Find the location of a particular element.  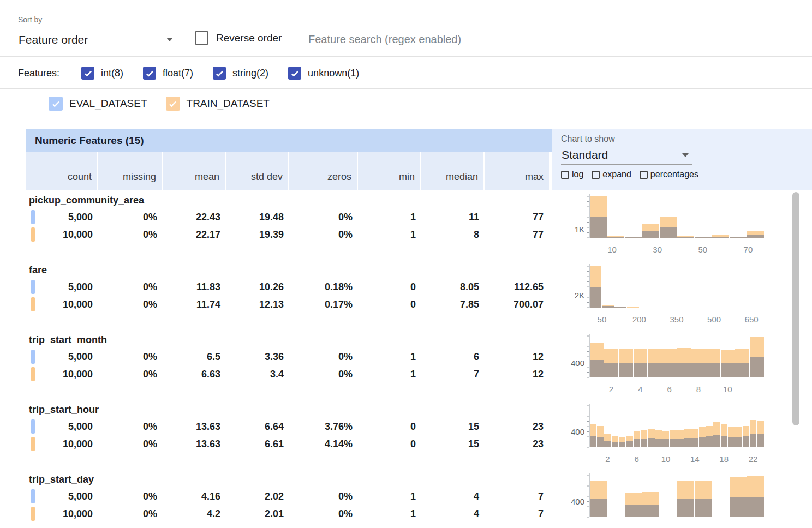

chart-type-select: Standard is located at coordinates (626, 155).